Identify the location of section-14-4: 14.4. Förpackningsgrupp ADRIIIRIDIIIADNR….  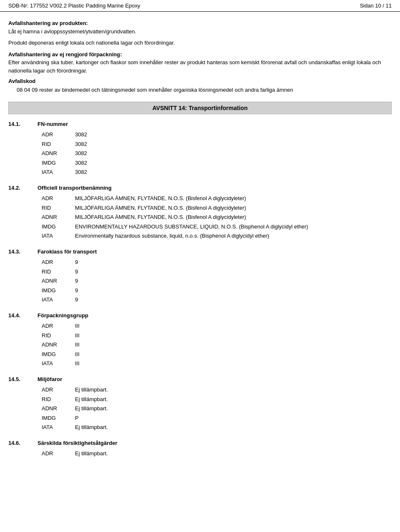
(200, 339).